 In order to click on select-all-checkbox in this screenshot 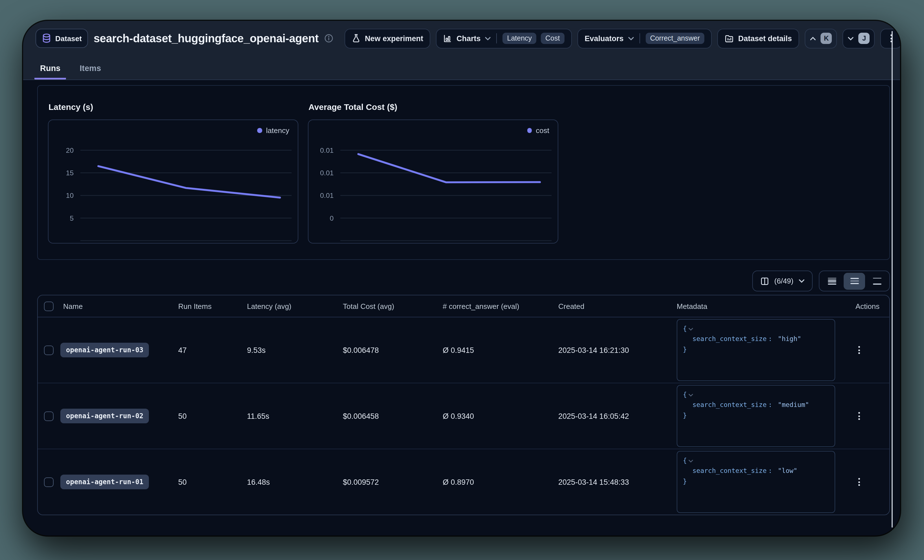, I will do `click(49, 306)`.